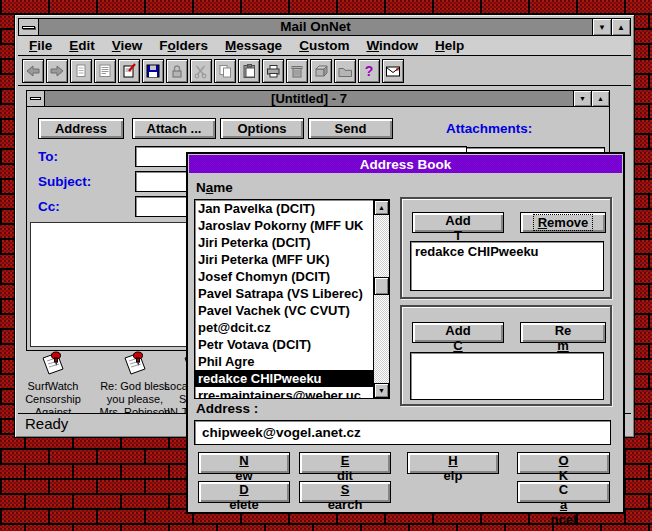 The image size is (652, 531). I want to click on name-list-item: Josef Chomyn (DCIT), so click(284, 276).